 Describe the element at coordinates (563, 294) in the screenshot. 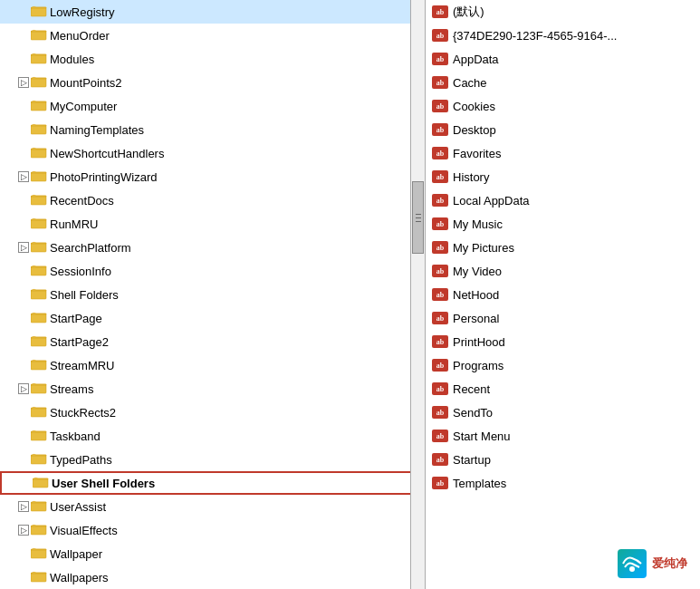

I see `registry-value-item: abNetHood` at that location.